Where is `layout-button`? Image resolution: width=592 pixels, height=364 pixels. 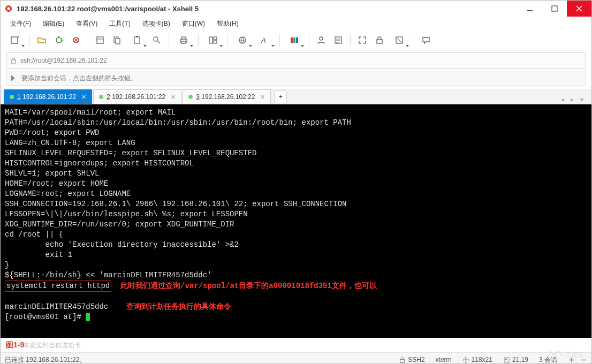
layout-button is located at coordinates (213, 40).